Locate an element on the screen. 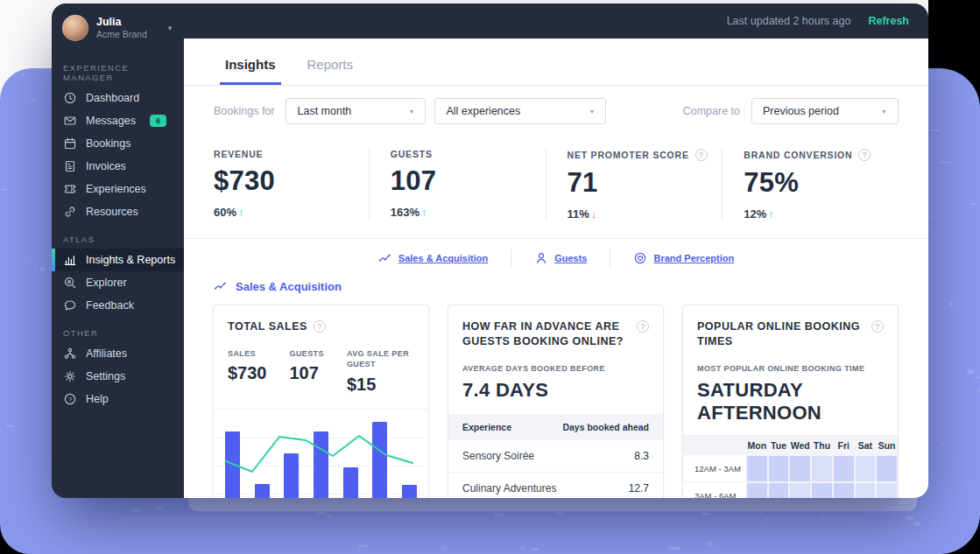 This screenshot has height=554, width=980. tab-insights: Insights is located at coordinates (250, 71).